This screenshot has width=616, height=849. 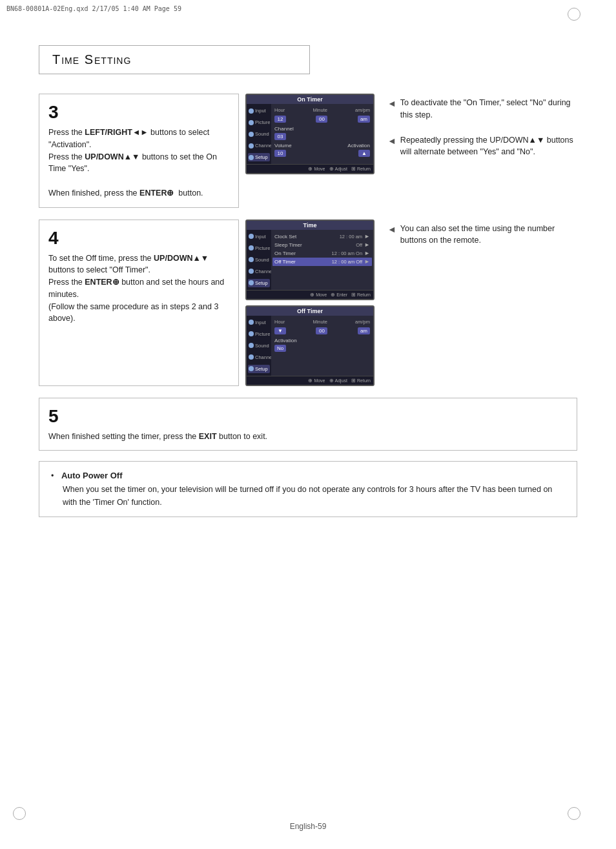 What do you see at coordinates (174, 59) in the screenshot?
I see `title-box: TIME SETTING` at bounding box center [174, 59].